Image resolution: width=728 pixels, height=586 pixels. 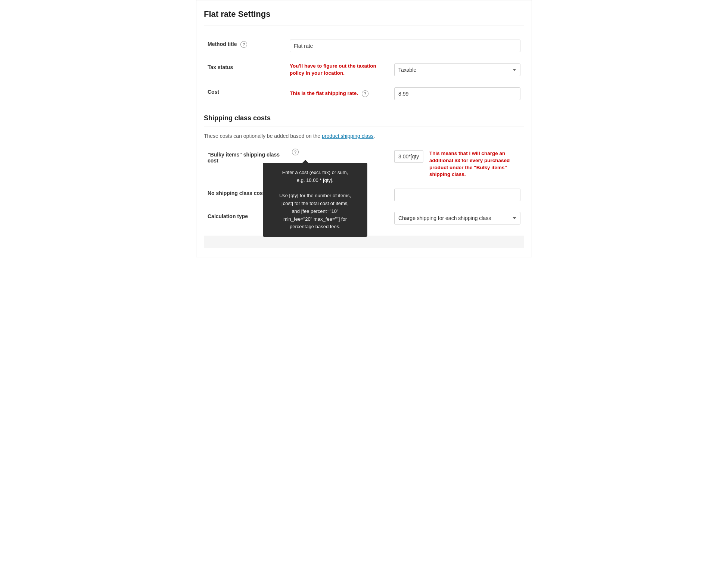 What do you see at coordinates (245, 46) in the screenshot?
I see `method-title-label: Method title ?` at bounding box center [245, 46].